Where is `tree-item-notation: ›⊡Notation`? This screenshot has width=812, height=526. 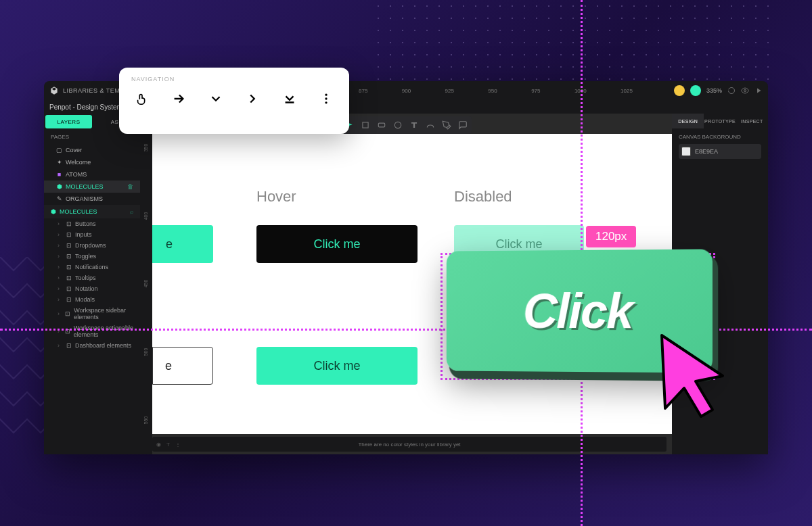
tree-item-notation: ›⊡Notation is located at coordinates (92, 289).